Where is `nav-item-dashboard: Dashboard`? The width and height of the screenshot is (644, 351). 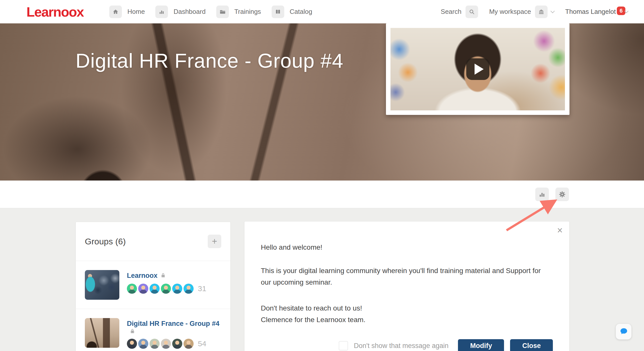 nav-item-dashboard: Dashboard is located at coordinates (180, 12).